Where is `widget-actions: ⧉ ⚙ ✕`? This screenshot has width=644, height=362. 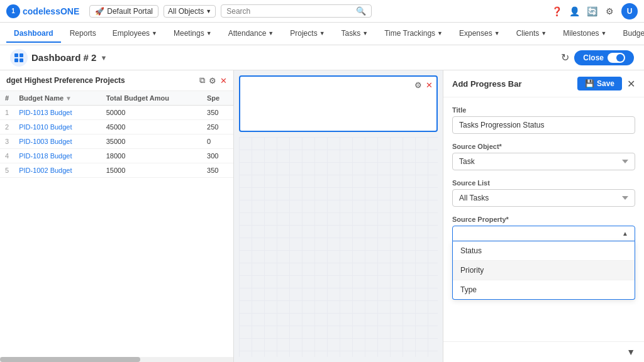
widget-actions: ⧉ ⚙ ✕ is located at coordinates (213, 80).